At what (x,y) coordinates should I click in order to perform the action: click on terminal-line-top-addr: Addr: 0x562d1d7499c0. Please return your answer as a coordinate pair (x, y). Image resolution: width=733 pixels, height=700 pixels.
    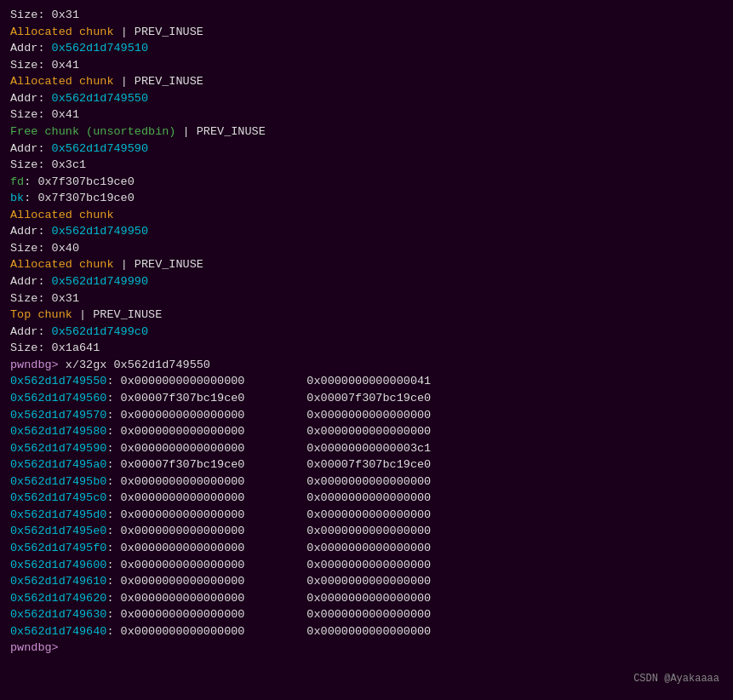
    Looking at the image, I should click on (366, 332).